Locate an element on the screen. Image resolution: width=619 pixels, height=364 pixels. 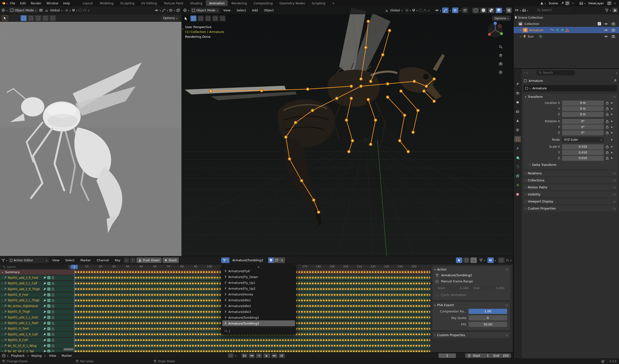
move-view-icon is located at coordinates (501, 56).